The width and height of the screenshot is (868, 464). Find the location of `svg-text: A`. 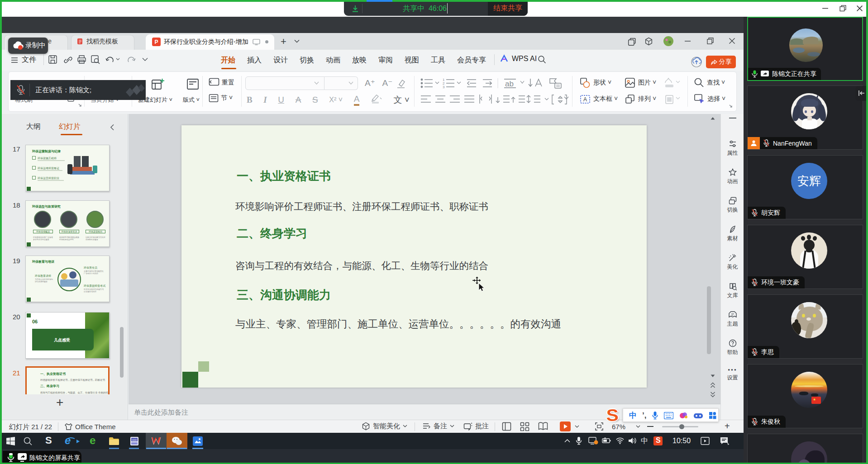

svg-text: A is located at coordinates (585, 99).